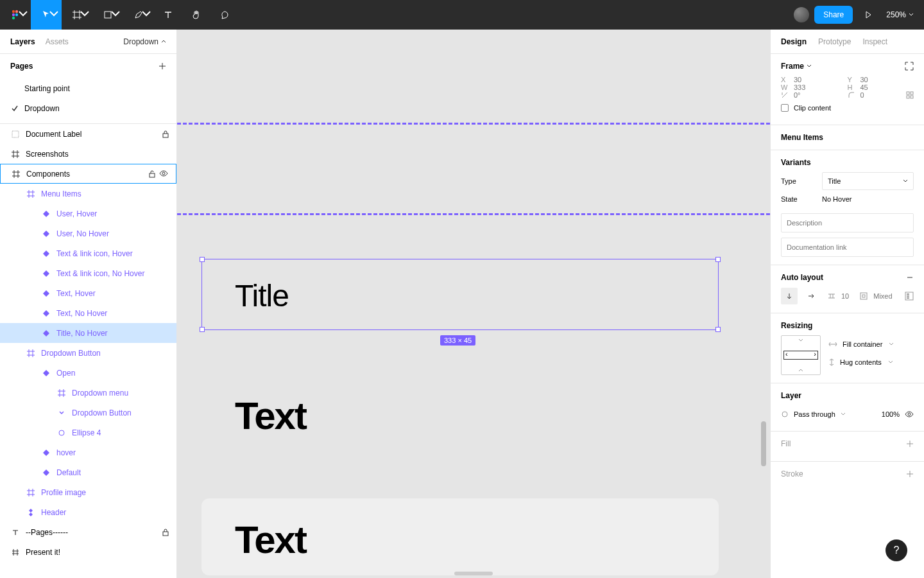 The height and width of the screenshot is (578, 924). What do you see at coordinates (89, 213) in the screenshot?
I see `layer-row-user-hover: User, Hover` at bounding box center [89, 213].